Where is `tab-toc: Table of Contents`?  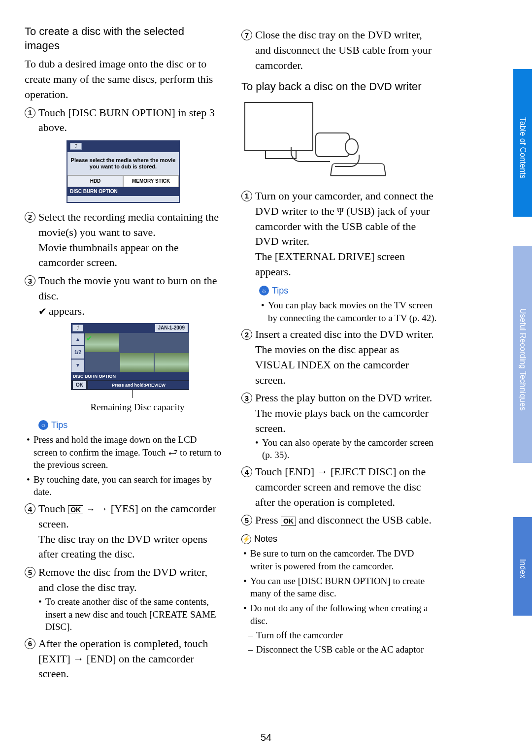
tab-toc: Table of Contents is located at coordinates (523, 143).